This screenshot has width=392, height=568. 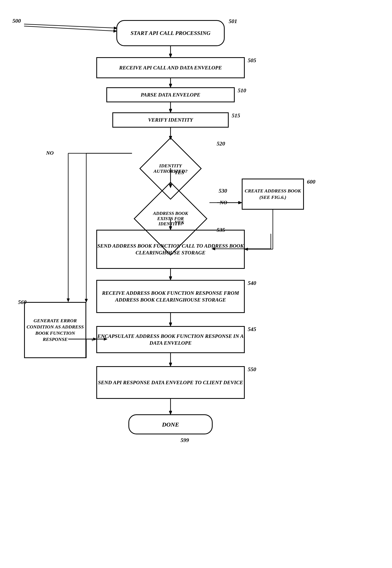 What do you see at coordinates (221, 144) in the screenshot?
I see `label-520: 520` at bounding box center [221, 144].